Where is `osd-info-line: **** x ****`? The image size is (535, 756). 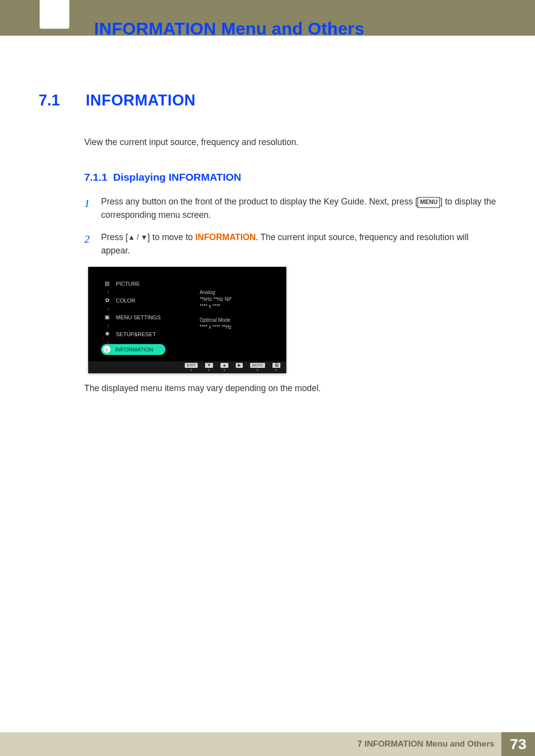
osd-info-line: **** x **** is located at coordinates (215, 306).